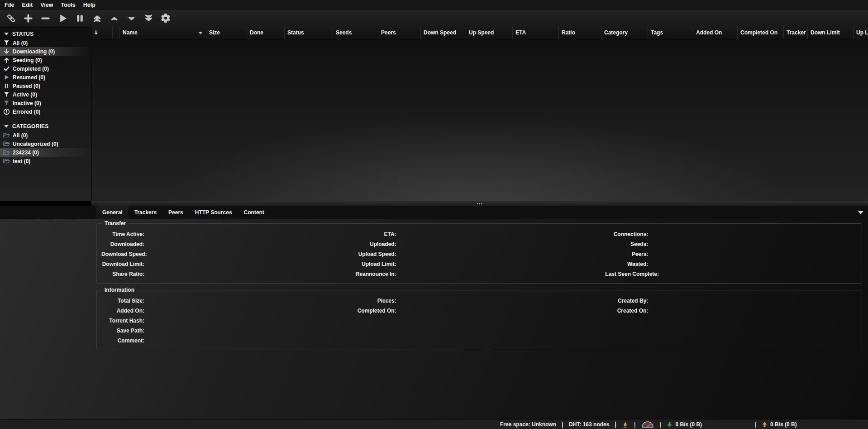 The width and height of the screenshot is (868, 429). I want to click on sidebar-item-completed: Completed (0), so click(46, 69).